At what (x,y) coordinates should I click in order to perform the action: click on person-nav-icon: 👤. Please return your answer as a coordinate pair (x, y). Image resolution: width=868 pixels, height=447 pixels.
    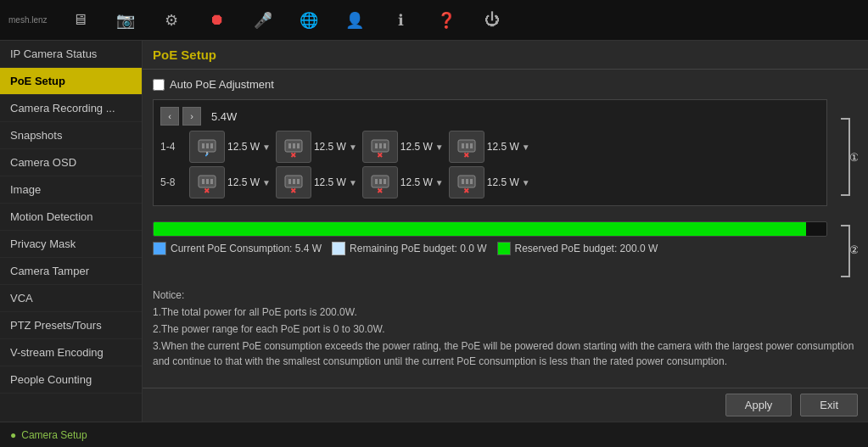
    Looking at the image, I should click on (355, 20).